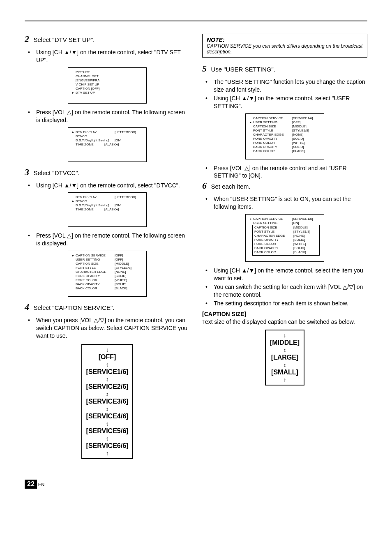  What do you see at coordinates (285, 372) in the screenshot?
I see `cycle-item: [SMALL]` at bounding box center [285, 372].